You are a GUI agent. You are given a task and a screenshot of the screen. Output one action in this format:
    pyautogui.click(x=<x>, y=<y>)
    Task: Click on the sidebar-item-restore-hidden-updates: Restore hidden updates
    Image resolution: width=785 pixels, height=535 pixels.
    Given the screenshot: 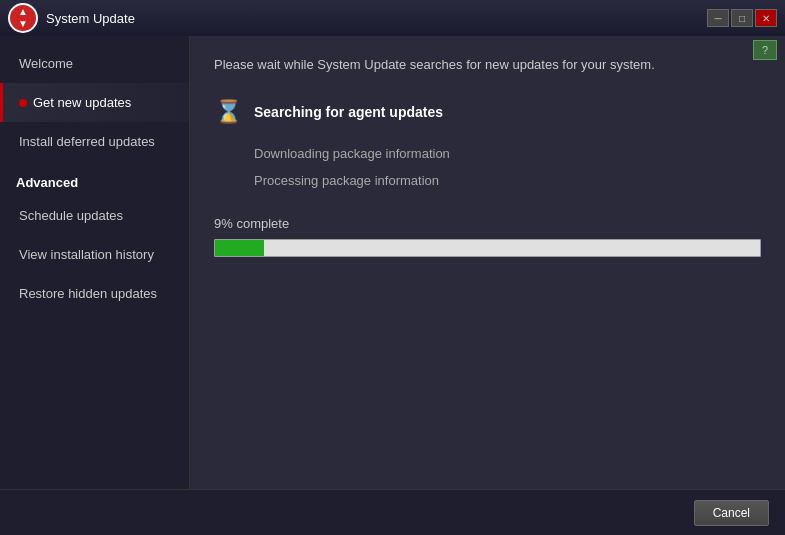 What is the action you would take?
    pyautogui.click(x=94, y=294)
    